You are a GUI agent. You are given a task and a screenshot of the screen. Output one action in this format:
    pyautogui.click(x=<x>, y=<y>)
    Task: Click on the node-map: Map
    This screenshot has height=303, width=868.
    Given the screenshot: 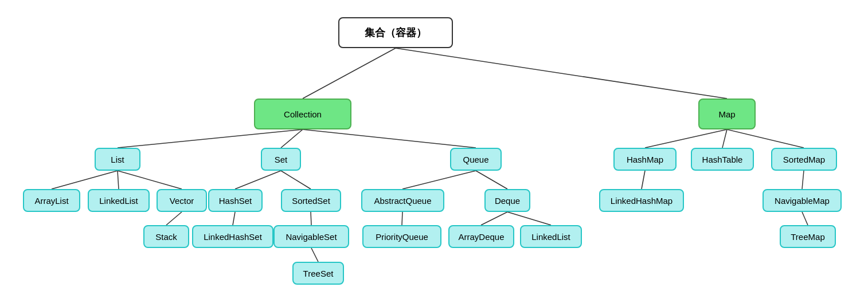 What is the action you would take?
    pyautogui.click(x=727, y=114)
    